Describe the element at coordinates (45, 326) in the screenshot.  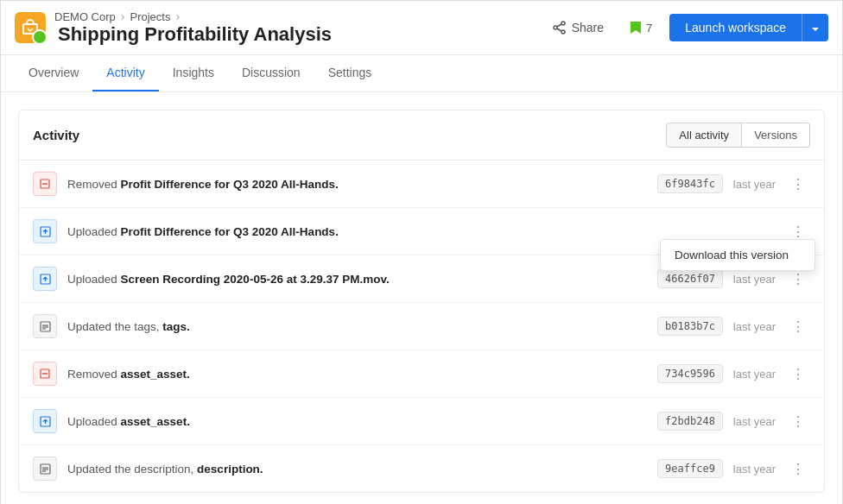
I see `tag-icon` at that location.